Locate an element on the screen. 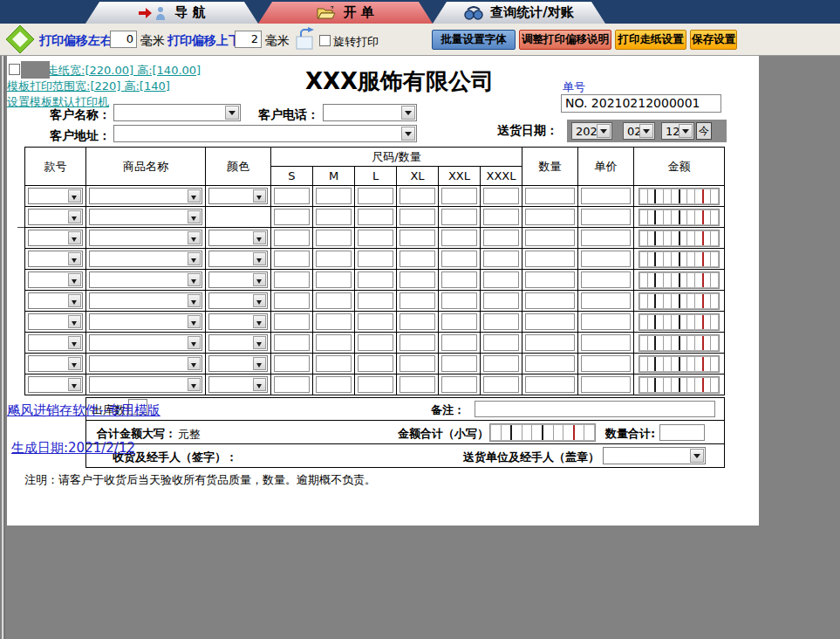  template-checkbox is located at coordinates (14, 70).